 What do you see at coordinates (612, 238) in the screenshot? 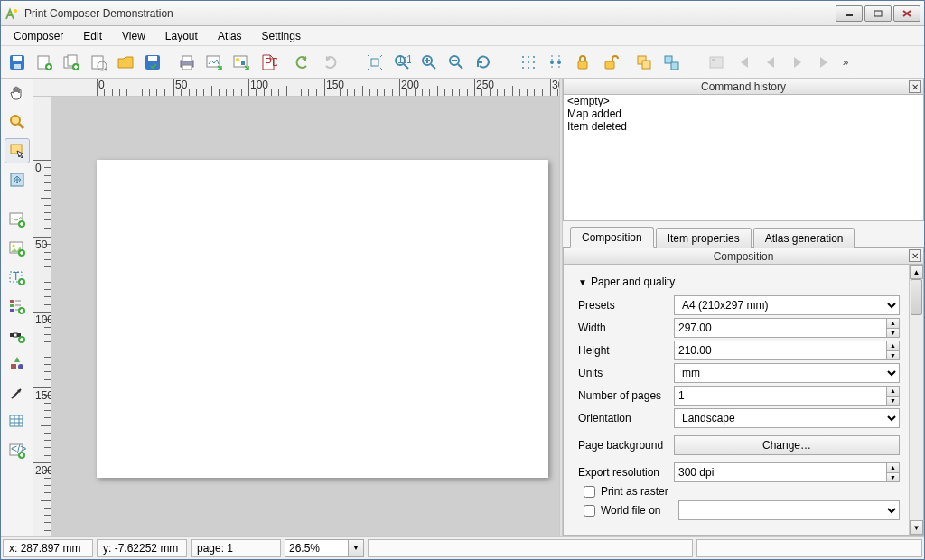
I see `tab-composition: Composition` at bounding box center [612, 238].